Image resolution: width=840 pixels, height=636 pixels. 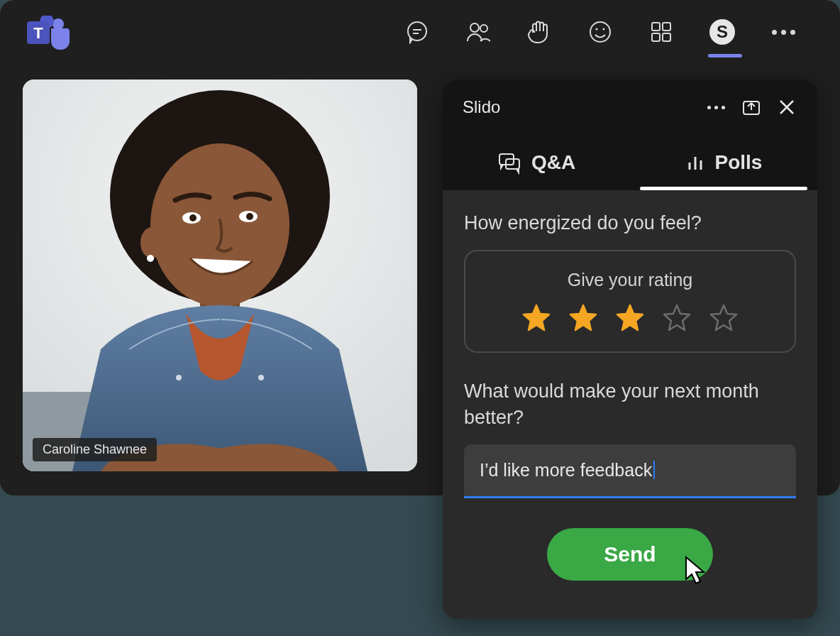 I want to click on panel-title: Slido, so click(x=577, y=107).